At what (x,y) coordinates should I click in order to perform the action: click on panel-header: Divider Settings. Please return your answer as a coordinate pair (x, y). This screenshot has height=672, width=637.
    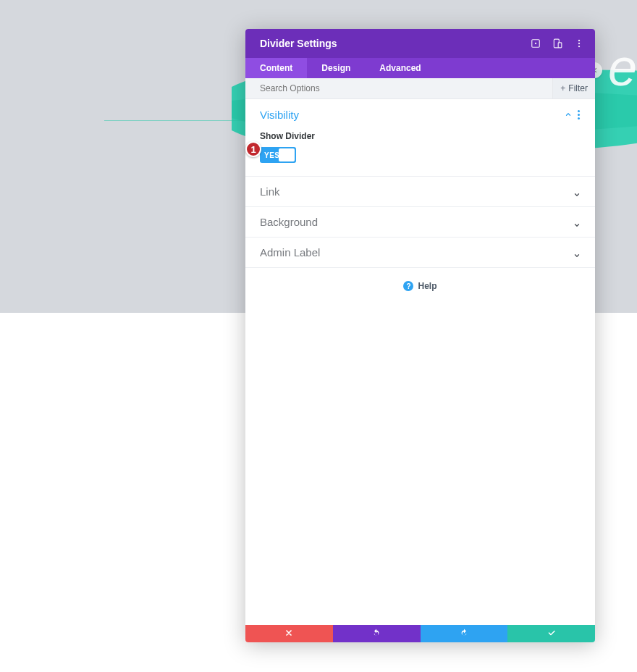
    Looking at the image, I should click on (420, 43).